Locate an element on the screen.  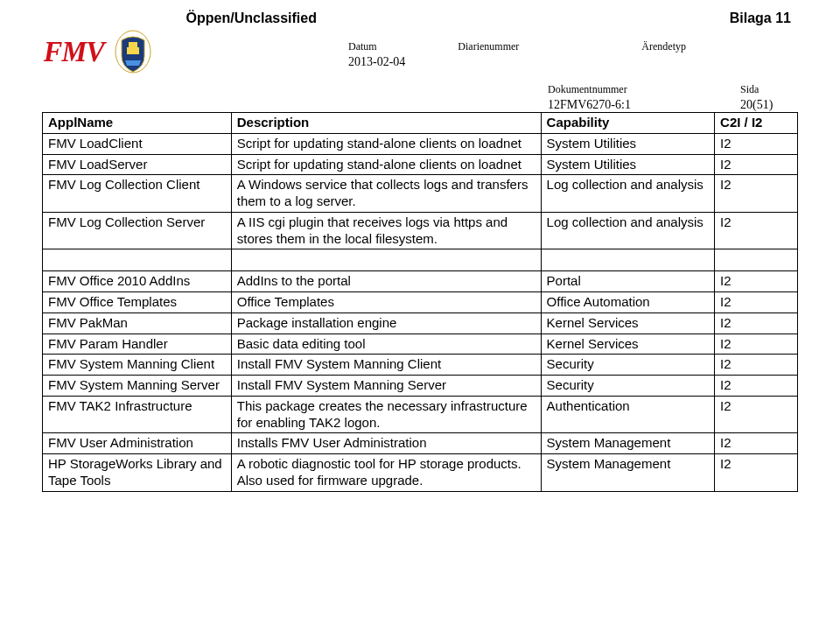
cell-desc: AddIns to the portal is located at coordinates (386, 282).